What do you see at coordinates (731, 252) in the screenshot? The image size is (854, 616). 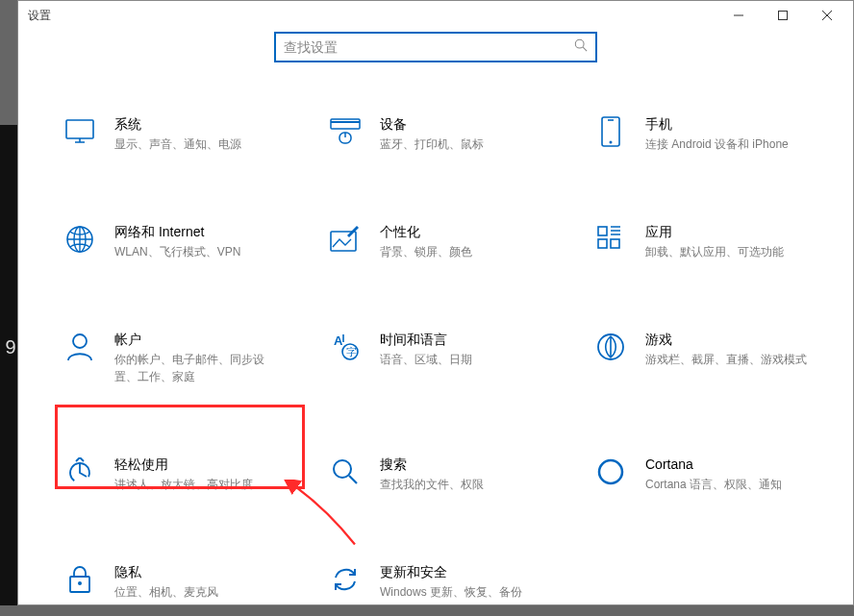 I see `tile-desc: 卸载、默认应用、可选功能` at bounding box center [731, 252].